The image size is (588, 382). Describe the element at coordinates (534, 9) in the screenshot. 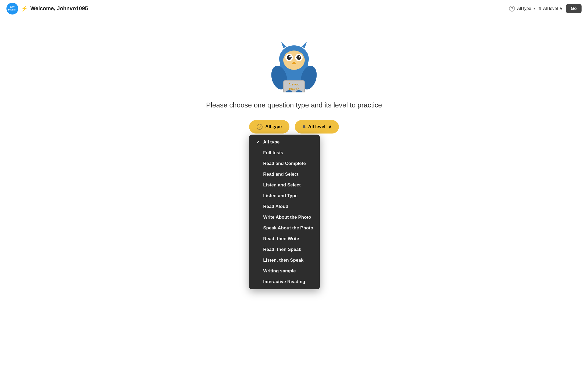

I see `header-type-chevron-icon: ▾` at that location.